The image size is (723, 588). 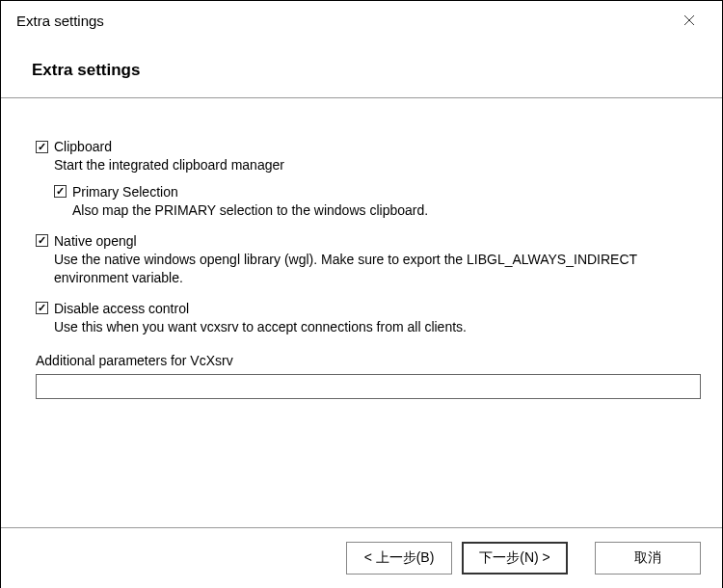 I want to click on native-opengl-desc: Use the native windows opengl library (w…, so click(x=370, y=269).